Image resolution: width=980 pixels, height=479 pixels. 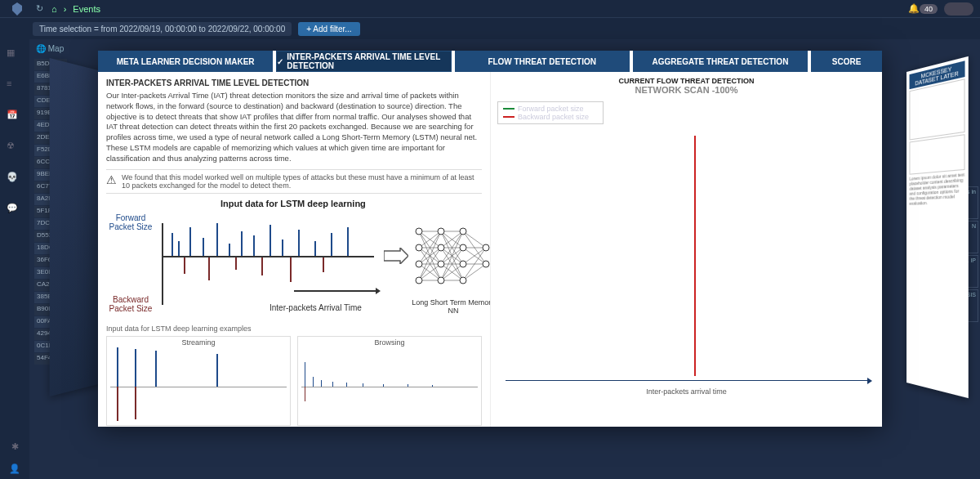 I want to click on toggle-switch, so click(x=959, y=9).